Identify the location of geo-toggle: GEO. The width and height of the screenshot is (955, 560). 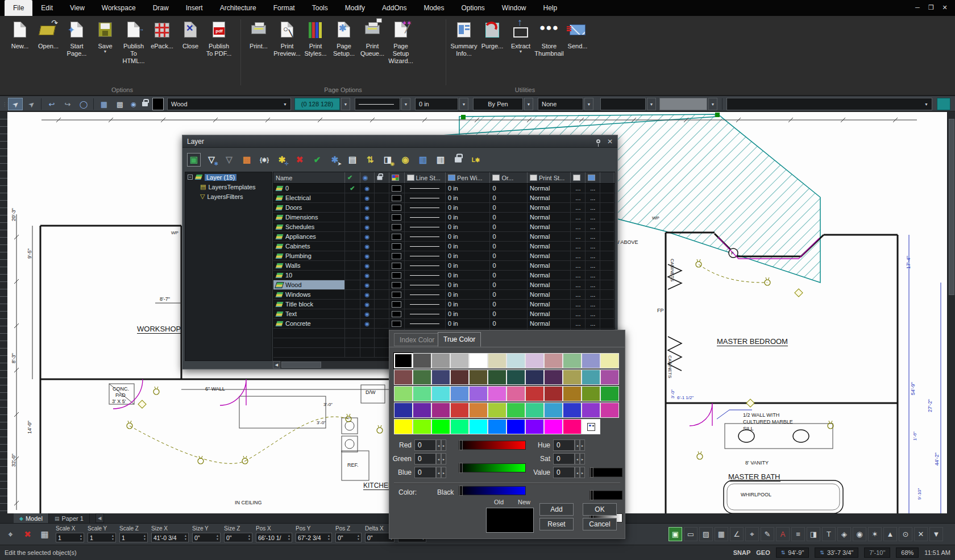
(763, 553).